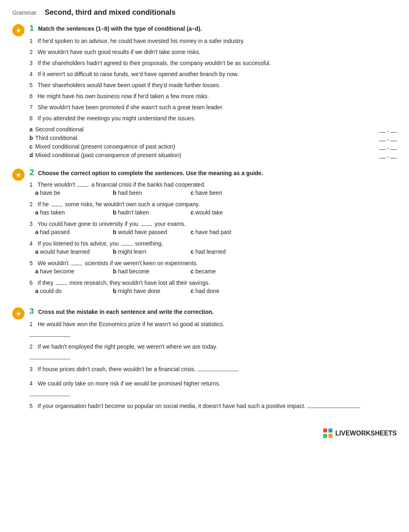 This screenshot has height=532, width=409. What do you see at coordinates (213, 80) in the screenshot?
I see `section-1-sentences: 1If he'd spoken to an advisor, he could …` at bounding box center [213, 80].